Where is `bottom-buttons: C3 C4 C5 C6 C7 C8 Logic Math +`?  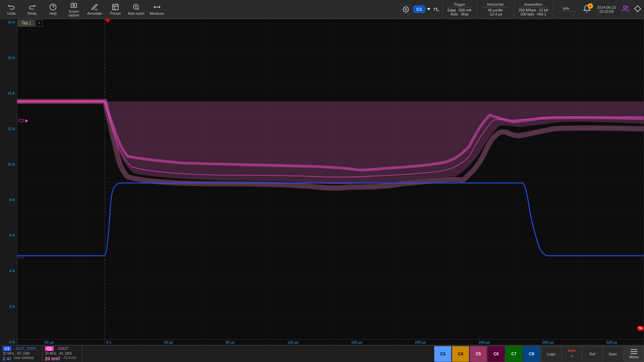 bottom-buttons: C3 C4 C5 C6 C7 C8 Logic Math + is located at coordinates (539, 354).